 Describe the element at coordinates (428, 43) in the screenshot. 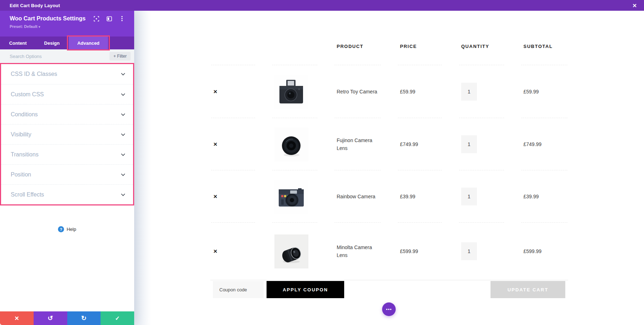

I see `header-price: PRICE` at that location.